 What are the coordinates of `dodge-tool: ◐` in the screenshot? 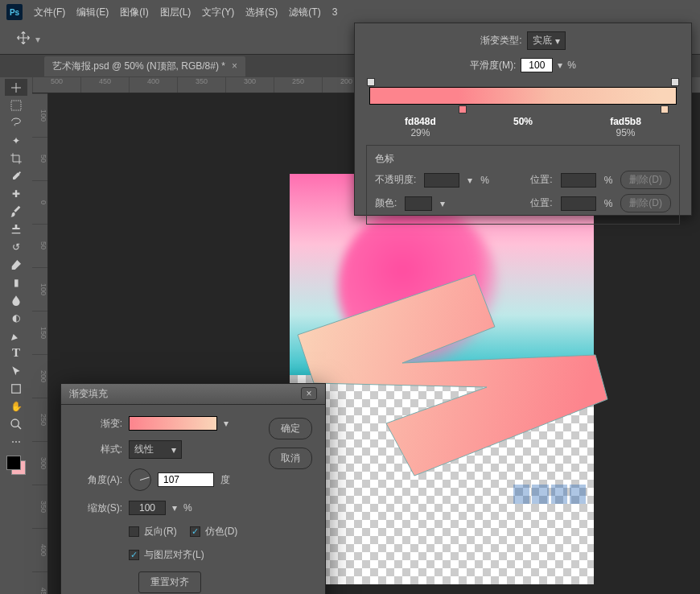 It's located at (16, 317).